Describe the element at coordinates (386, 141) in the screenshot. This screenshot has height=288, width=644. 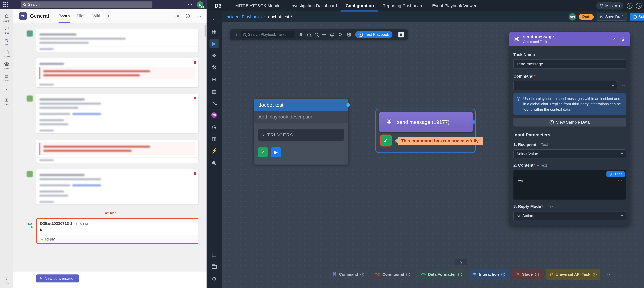
I see `task-success-badge: ✓` at that location.